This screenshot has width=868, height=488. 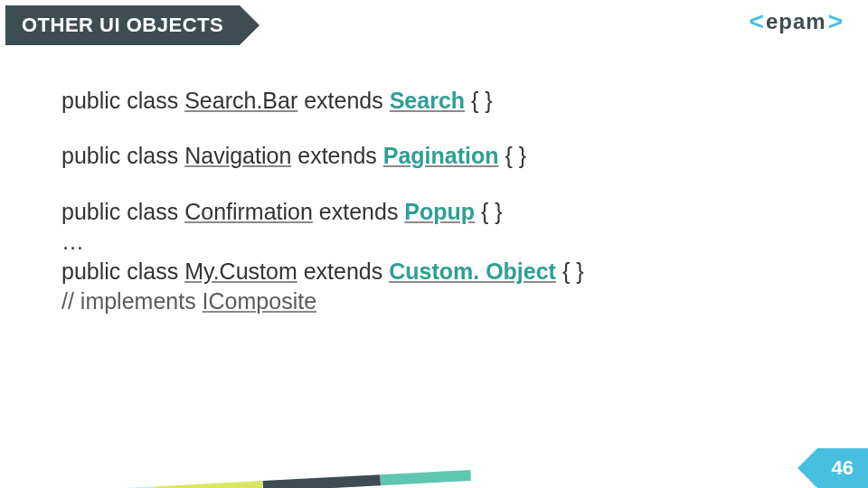 What do you see at coordinates (238, 155) in the screenshot?
I see `classname: Navigation` at bounding box center [238, 155].